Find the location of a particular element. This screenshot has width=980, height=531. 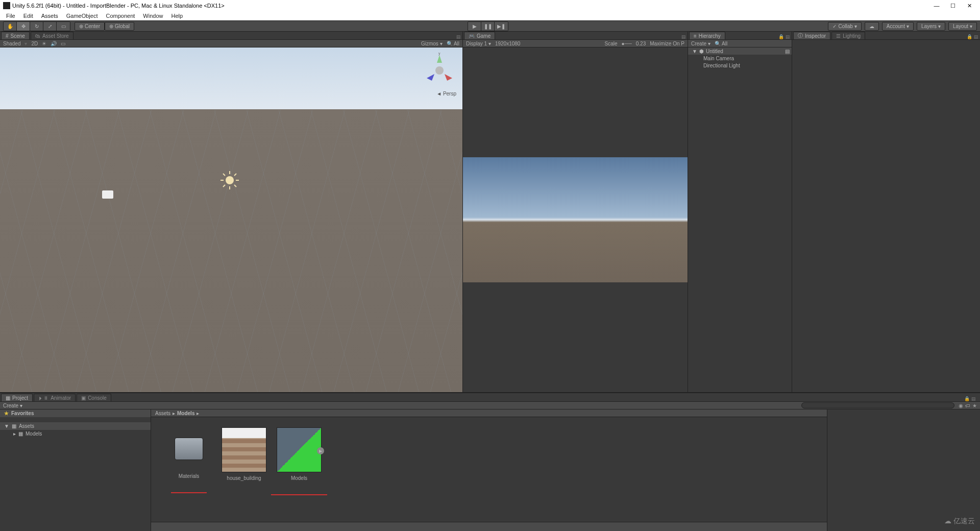

project-search is located at coordinates (878, 405).